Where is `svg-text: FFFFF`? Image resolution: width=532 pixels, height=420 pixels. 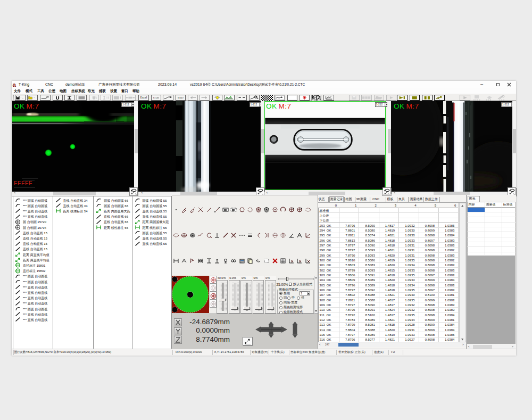 svg-text: FFFFF is located at coordinates (23, 183).